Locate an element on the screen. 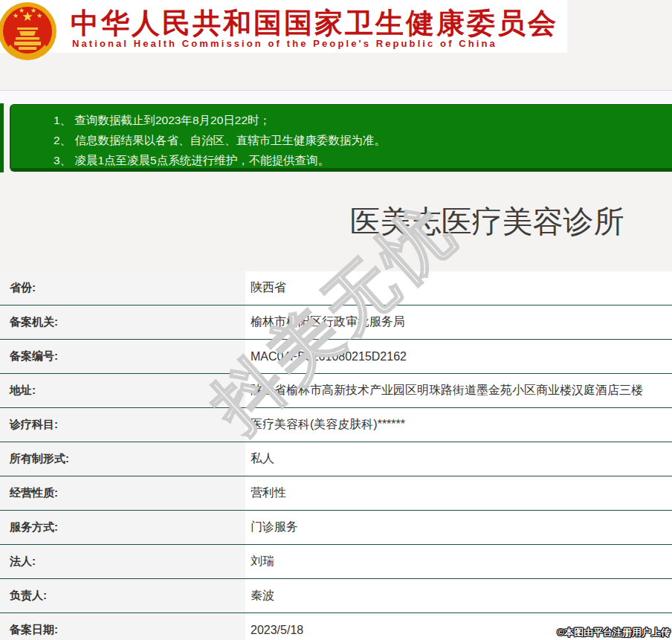  table-row-province: 省份: 陕西省 is located at coordinates (336, 288).